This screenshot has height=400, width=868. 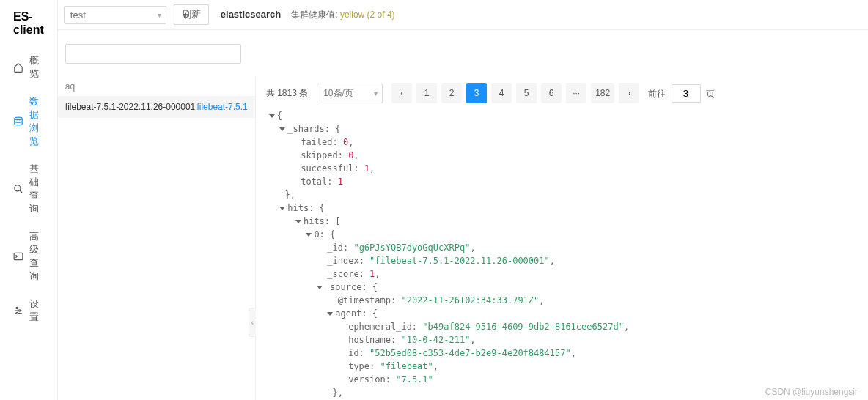 I want to click on search-input, so click(x=153, y=54).